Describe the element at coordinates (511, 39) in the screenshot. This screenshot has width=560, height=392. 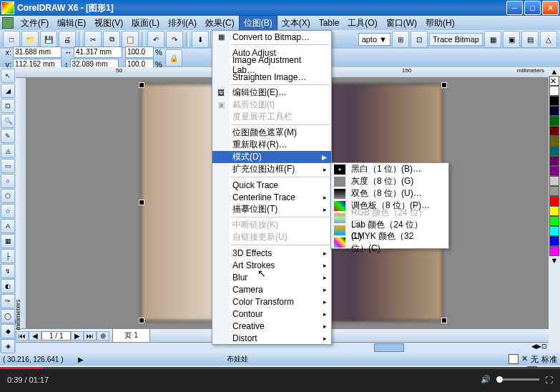
I see `tb-d: ▣` at that location.